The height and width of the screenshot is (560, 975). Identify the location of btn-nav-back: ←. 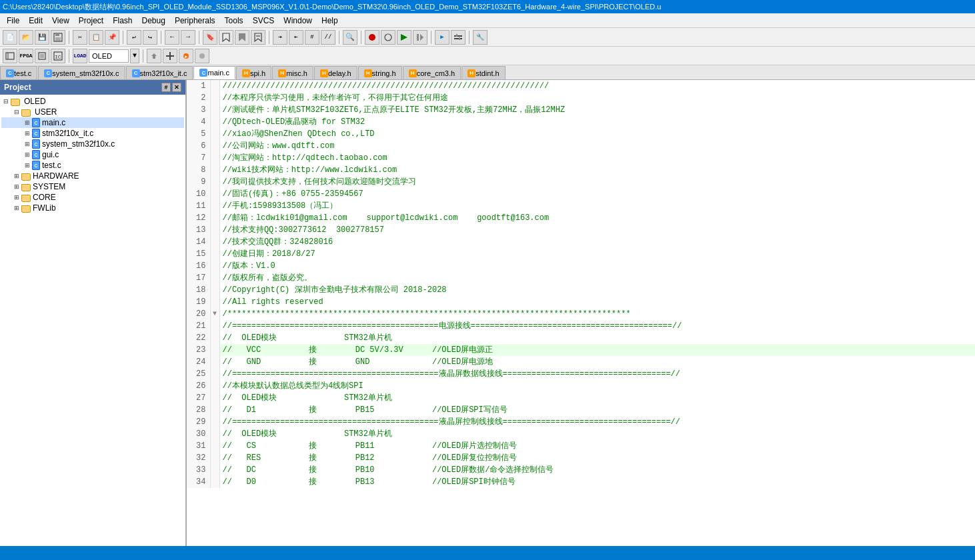
(172, 37).